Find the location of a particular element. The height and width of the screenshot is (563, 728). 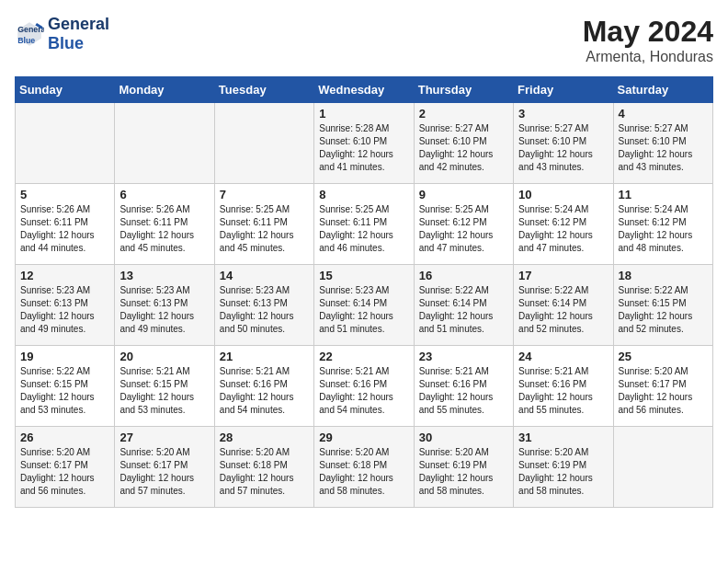

calendar-cell: 31Sunrise: 5:20 AM Sunset: 6:19 PM Dayli… is located at coordinates (563, 467).